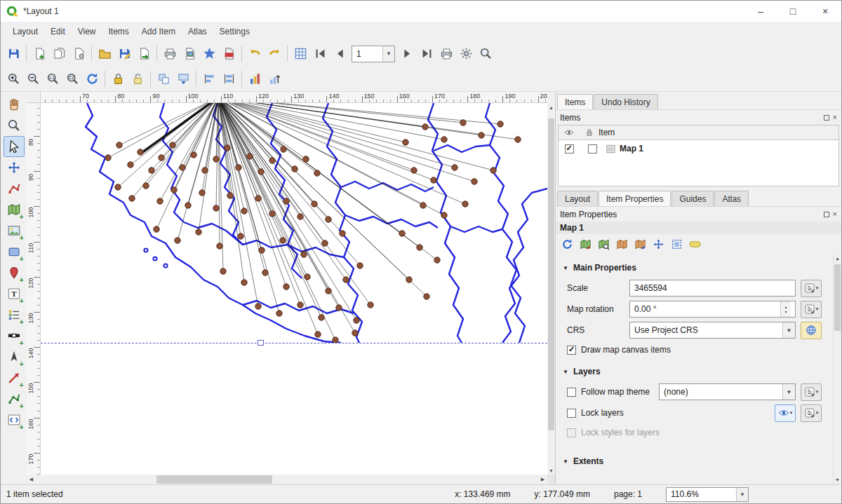 This screenshot has height=504, width=842. I want to click on menu-add-item: Add Item, so click(159, 32).